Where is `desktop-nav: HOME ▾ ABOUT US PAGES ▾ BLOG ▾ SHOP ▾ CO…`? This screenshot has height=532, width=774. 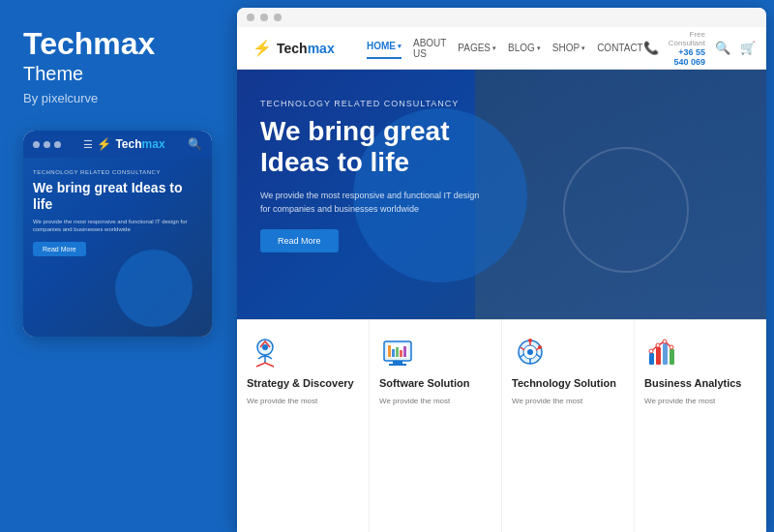
desktop-nav: HOME ▾ ABOUT US PAGES ▾ BLOG ▾ SHOP ▾ CO… is located at coordinates (505, 48).